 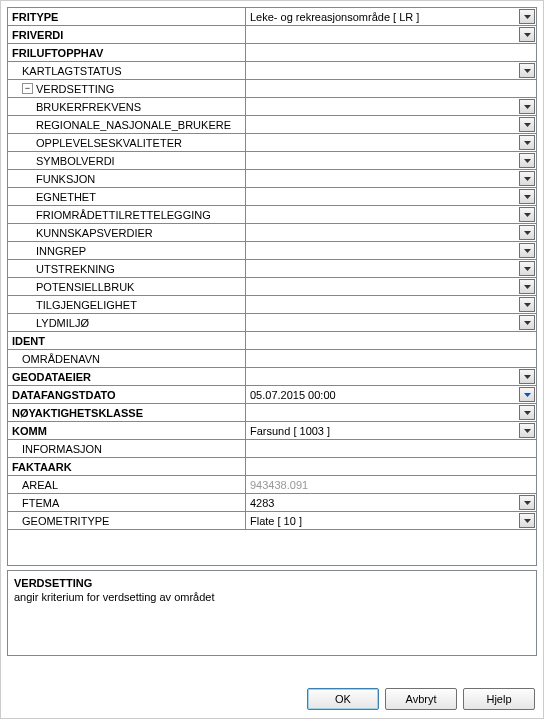 I want to click on property-label: REGIONALE_NASJONALE_BRUKERE, so click(x=127, y=124).